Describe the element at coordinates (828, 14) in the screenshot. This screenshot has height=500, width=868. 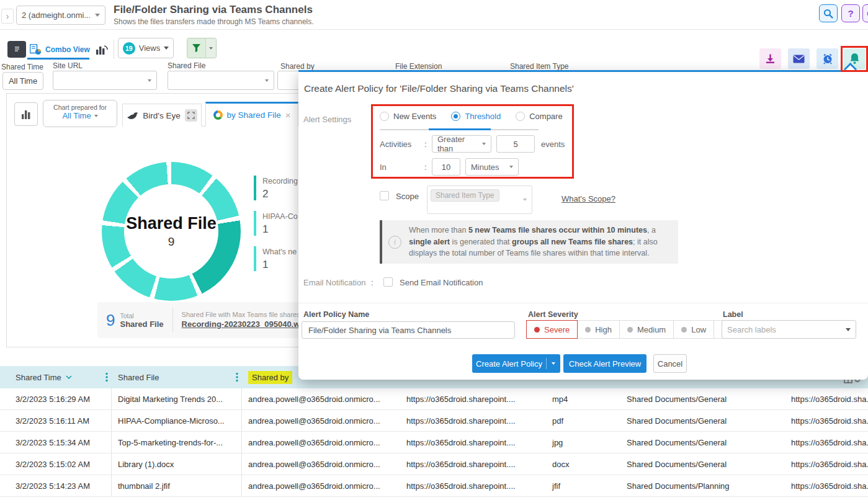
I see `search-button` at that location.